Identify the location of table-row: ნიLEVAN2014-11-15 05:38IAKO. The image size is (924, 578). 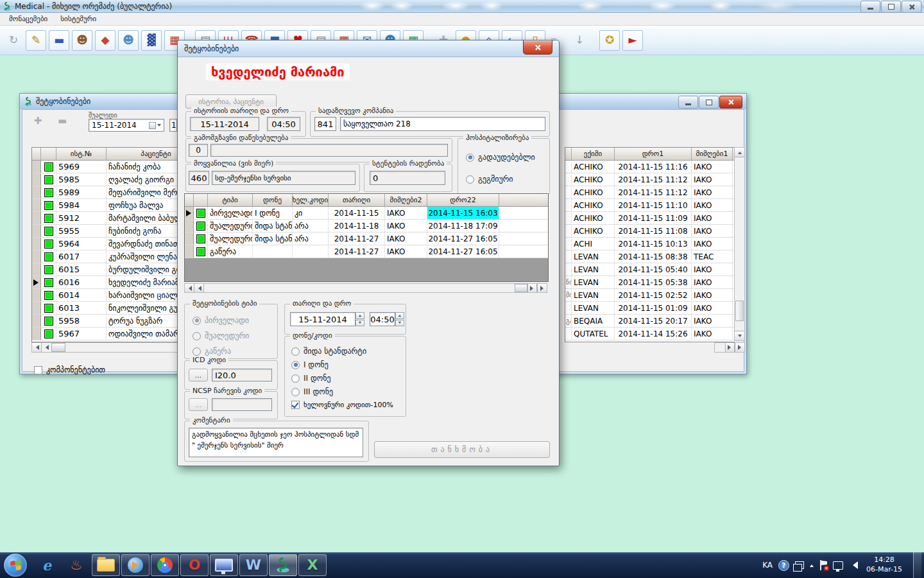
(650, 283).